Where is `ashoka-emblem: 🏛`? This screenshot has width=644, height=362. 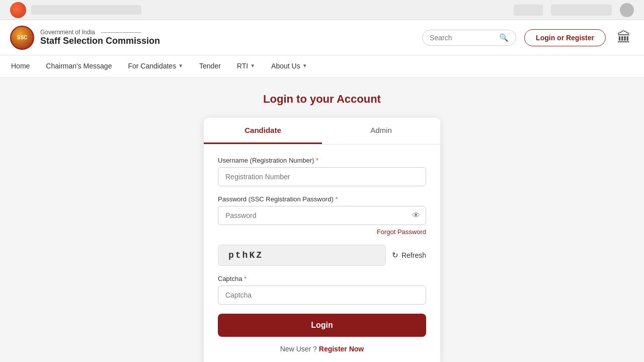
ashoka-emblem: 🏛 is located at coordinates (624, 38).